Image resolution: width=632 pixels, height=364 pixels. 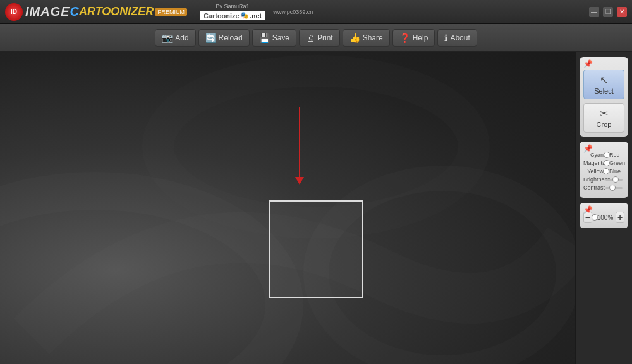 I want to click on contrast-thumb, so click(x=612, y=188).